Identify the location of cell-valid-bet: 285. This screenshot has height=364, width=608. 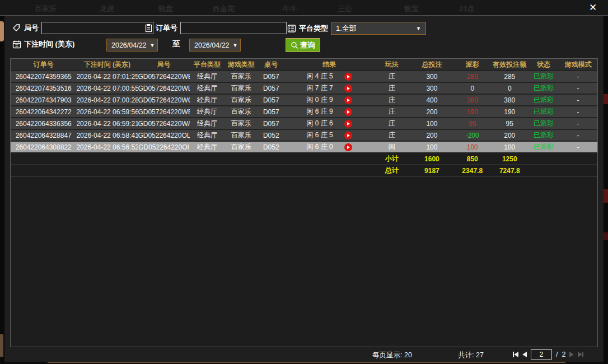
(509, 76).